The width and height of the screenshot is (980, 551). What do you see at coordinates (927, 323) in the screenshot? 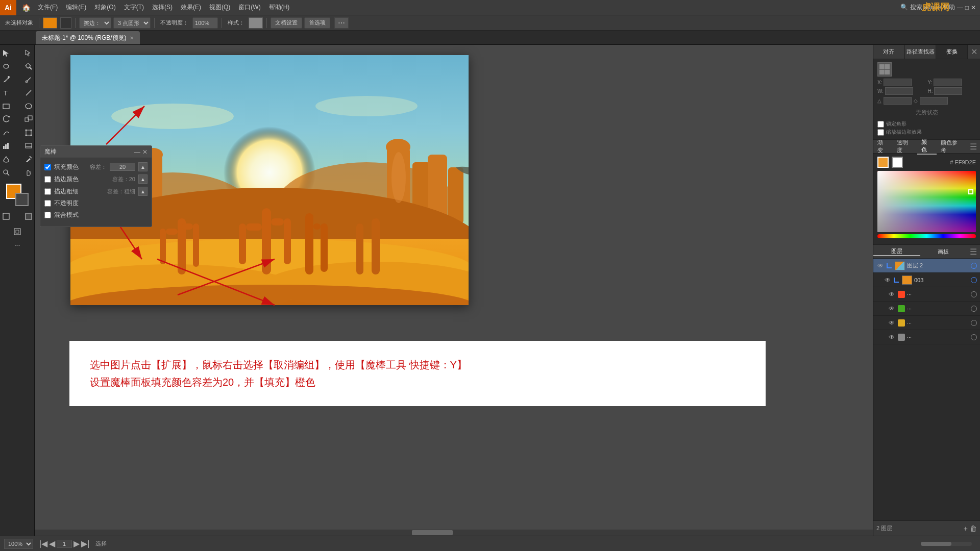
I see `layer-item-yellow: 👁 ···` at bounding box center [927, 323].